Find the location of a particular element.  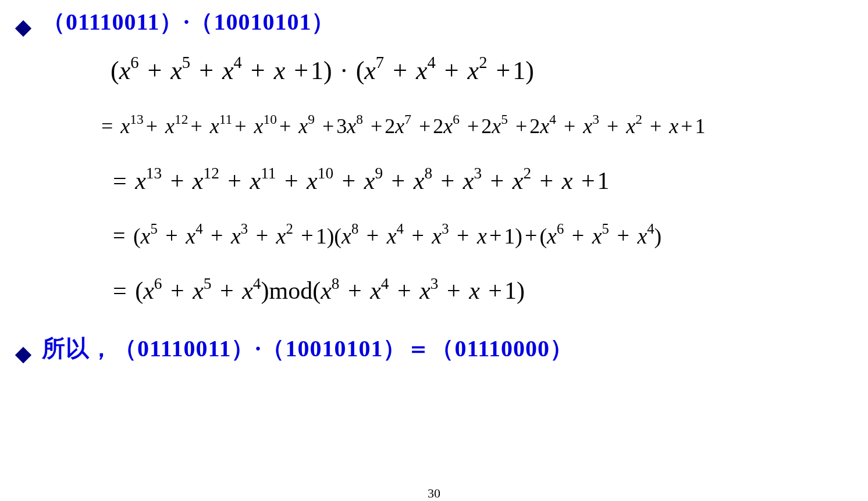

header-expression: （01110011）·（10010101） is located at coordinates (188, 22).